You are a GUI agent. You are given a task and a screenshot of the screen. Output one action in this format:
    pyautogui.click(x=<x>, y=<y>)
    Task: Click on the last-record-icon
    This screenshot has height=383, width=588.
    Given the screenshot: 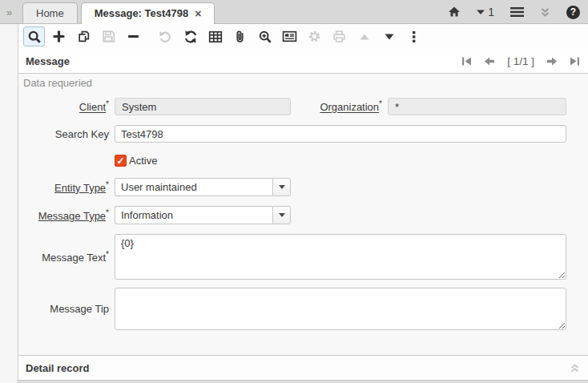 What is the action you would take?
    pyautogui.click(x=575, y=61)
    